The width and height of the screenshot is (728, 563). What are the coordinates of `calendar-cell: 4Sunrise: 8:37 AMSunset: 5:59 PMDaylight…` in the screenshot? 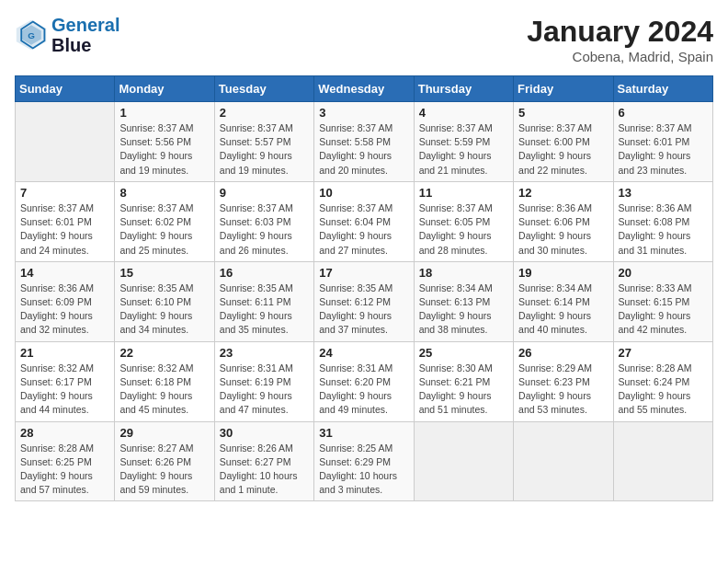 It's located at (463, 142).